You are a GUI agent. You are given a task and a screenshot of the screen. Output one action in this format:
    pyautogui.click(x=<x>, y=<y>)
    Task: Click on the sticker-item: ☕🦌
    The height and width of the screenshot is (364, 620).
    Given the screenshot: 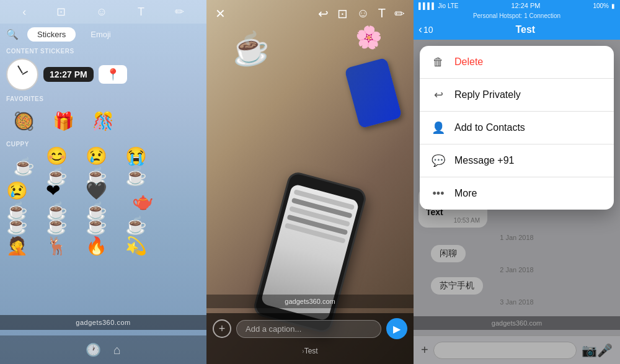 What is the action you would take?
    pyautogui.click(x=63, y=236)
    